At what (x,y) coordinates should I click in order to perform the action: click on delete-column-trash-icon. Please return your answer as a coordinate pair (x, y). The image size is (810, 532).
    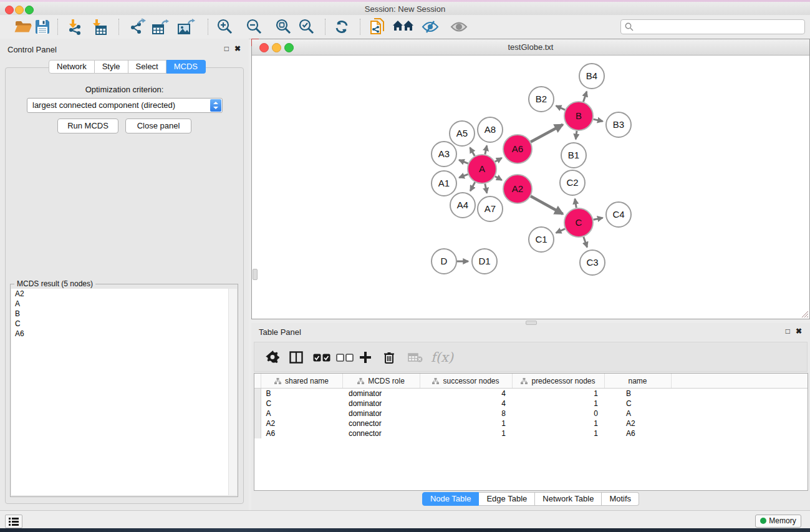
    Looking at the image, I should click on (389, 357).